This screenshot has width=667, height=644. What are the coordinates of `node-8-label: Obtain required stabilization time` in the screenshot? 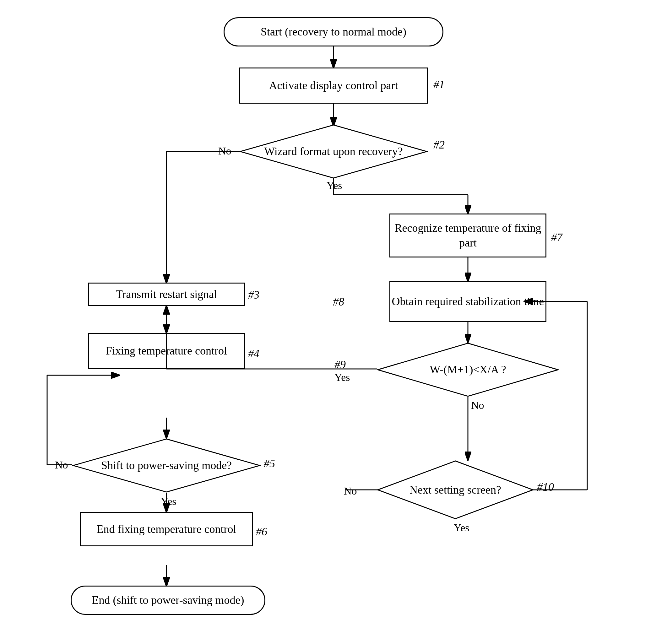 It's located at (468, 301).